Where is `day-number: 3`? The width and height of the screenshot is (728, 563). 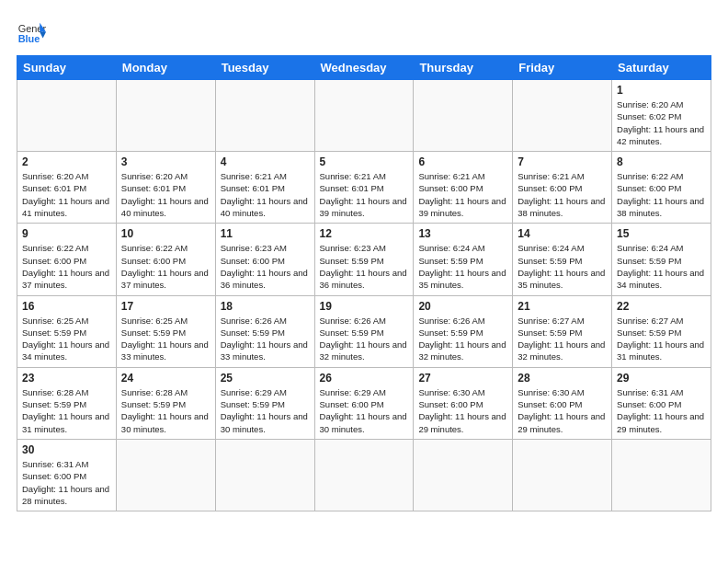 day-number: 3 is located at coordinates (165, 162).